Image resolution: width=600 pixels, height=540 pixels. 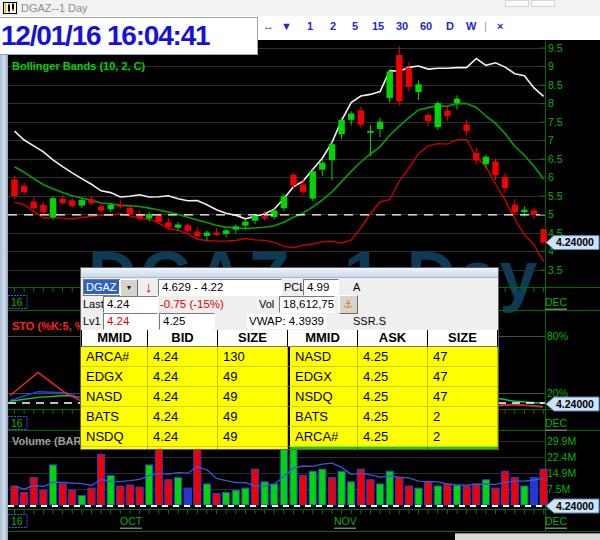 What do you see at coordinates (355, 26) in the screenshot?
I see `timeframe-5min: 5` at bounding box center [355, 26].